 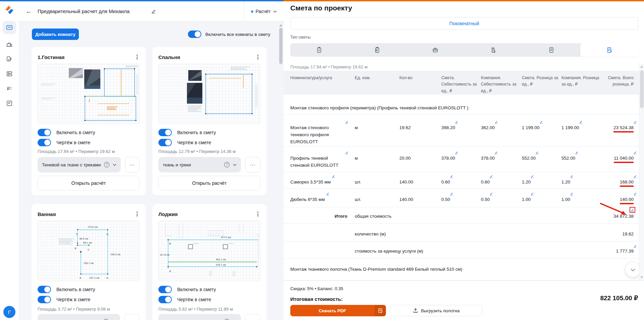 I want to click on estimate-footer: Скидка: 5% • Баланс: 0.35 Итоговая стоим…, so click(x=464, y=300).